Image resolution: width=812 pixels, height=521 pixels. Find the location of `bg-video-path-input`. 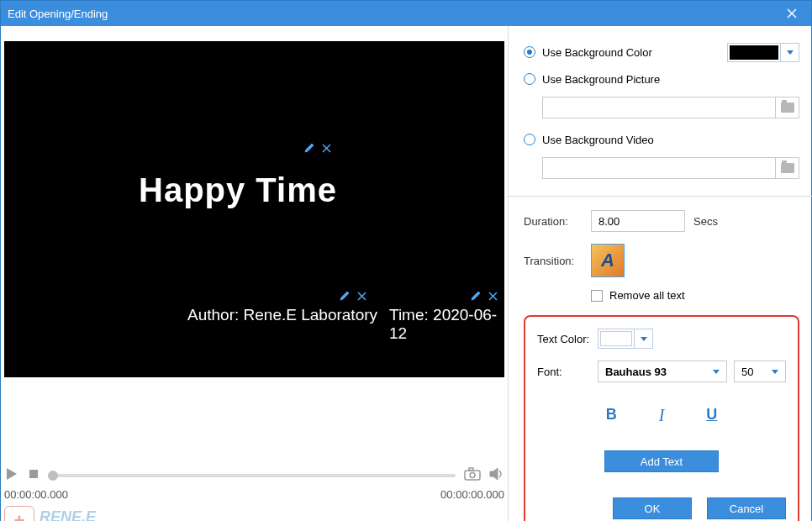

bg-video-path-input is located at coordinates (659, 168).